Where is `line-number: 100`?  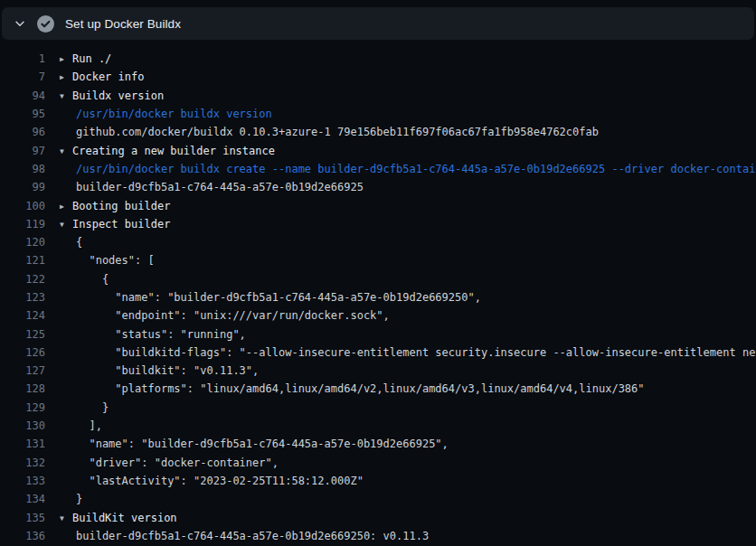 line-number: 100 is located at coordinates (23, 206).